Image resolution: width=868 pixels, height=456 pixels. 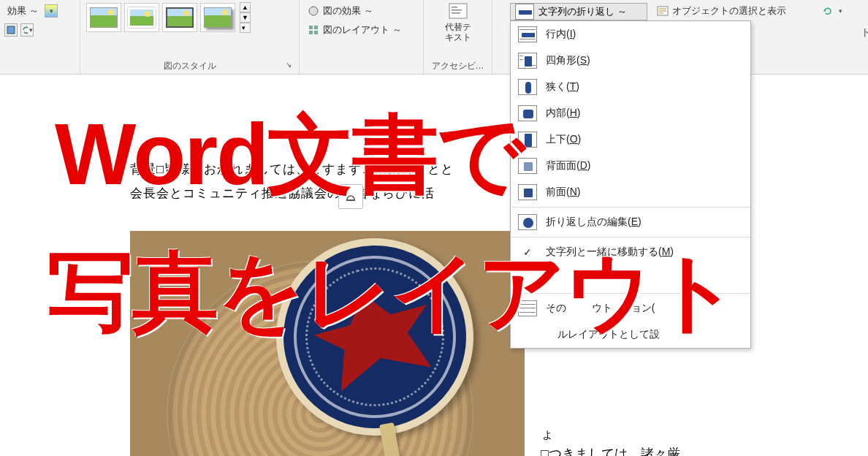 I want to click on wrap-icon, so click(x=525, y=12).